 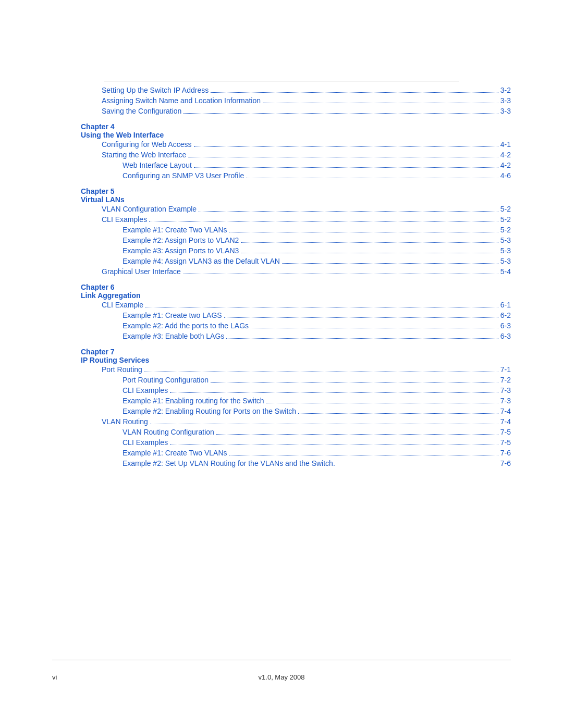 What do you see at coordinates (193, 401) in the screenshot?
I see `toc-entry-label: Example #1: Enabling routing for the Swi…` at bounding box center [193, 401].